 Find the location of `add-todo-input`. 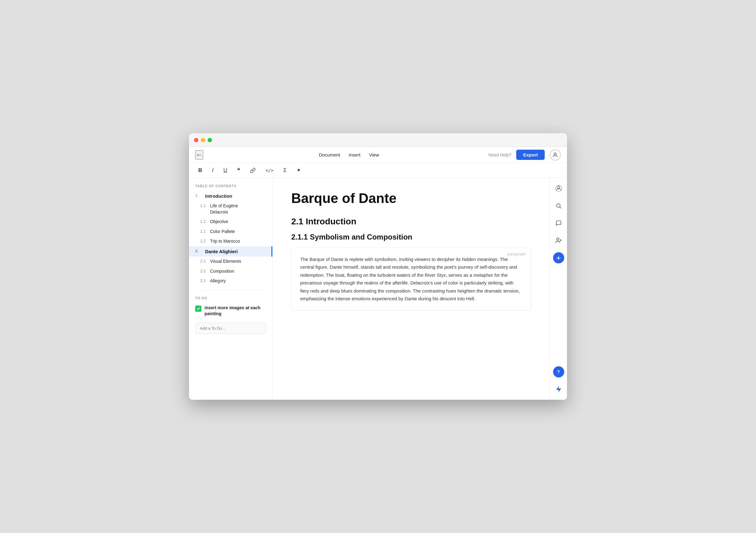

add-todo-input is located at coordinates (230, 328).